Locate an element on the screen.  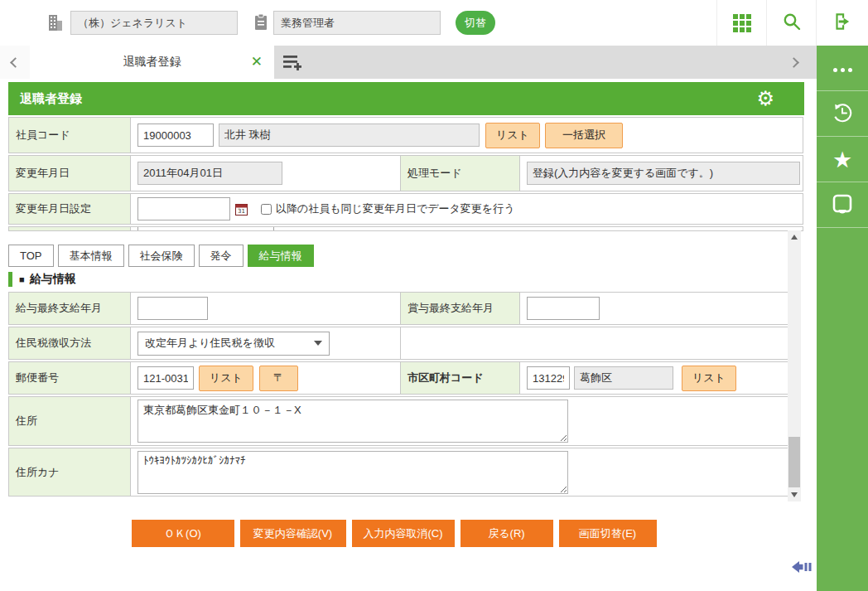
sidebar-item-history is located at coordinates (842, 114).